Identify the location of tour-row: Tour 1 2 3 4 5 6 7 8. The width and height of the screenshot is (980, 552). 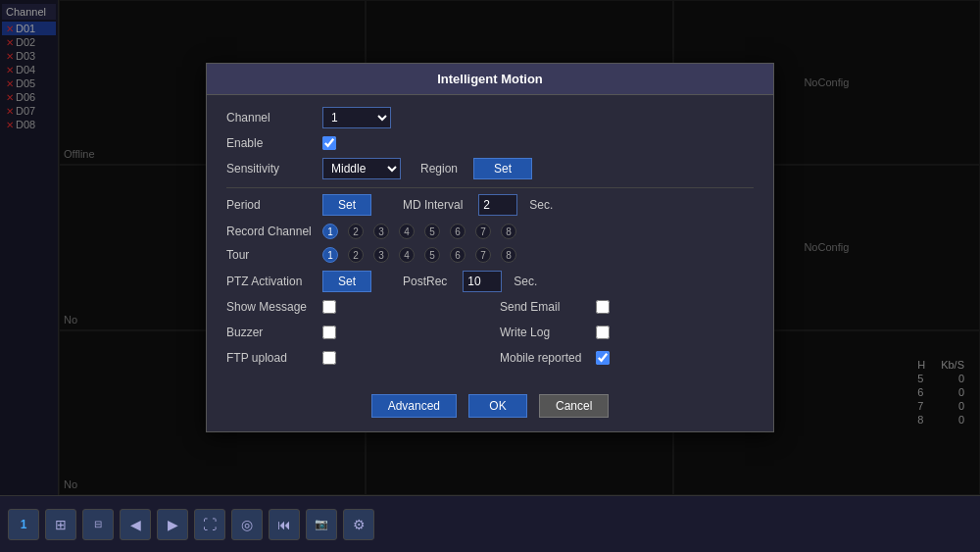
(490, 255).